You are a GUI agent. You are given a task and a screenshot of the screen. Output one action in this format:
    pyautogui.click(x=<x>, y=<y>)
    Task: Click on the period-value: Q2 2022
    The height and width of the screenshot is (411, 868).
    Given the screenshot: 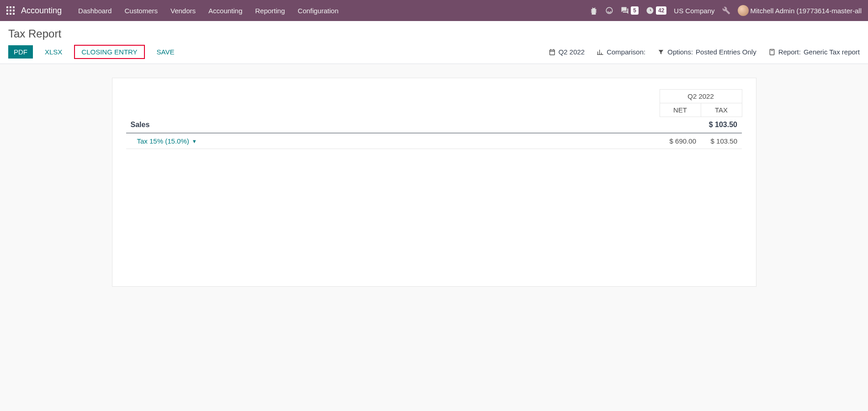 What is the action you would take?
    pyautogui.click(x=572, y=52)
    